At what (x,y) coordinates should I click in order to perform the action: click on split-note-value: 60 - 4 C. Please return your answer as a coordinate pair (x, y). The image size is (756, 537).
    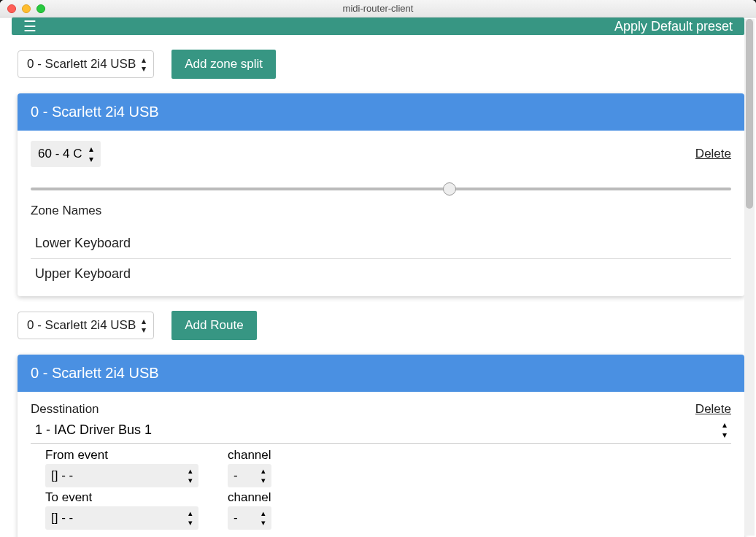
    Looking at the image, I should click on (60, 154).